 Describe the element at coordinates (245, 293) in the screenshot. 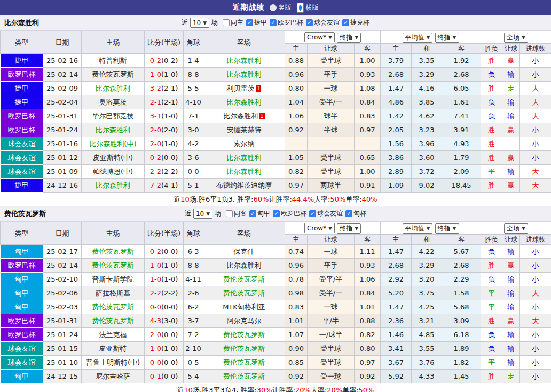

I see `away-team: 费伦茨瓦罗斯` at that location.